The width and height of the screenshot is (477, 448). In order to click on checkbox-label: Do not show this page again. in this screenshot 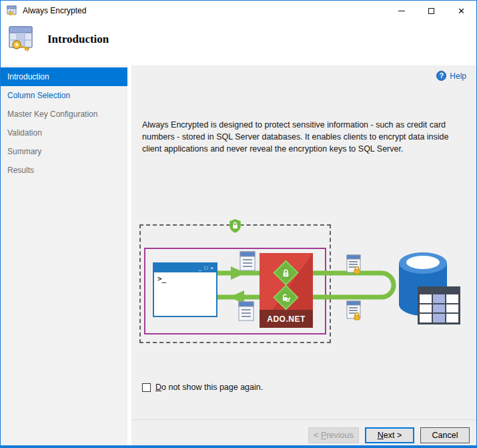, I will do `click(209, 387)`.